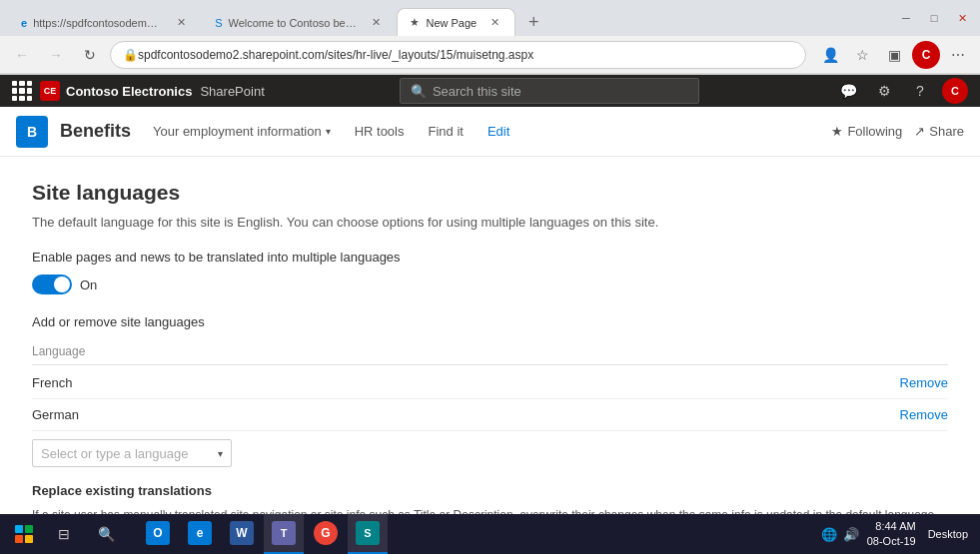 The height and width of the screenshot is (554, 980). Describe the element at coordinates (490, 193) in the screenshot. I see `page-title: Site languages` at that location.